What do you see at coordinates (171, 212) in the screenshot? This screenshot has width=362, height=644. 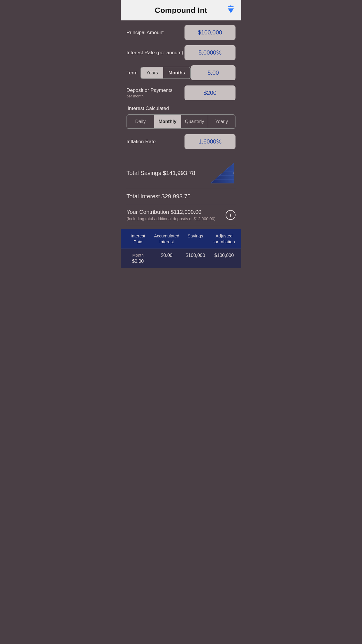 I see `contribution-text: Your Contribution $112,000.00` at bounding box center [171, 212].